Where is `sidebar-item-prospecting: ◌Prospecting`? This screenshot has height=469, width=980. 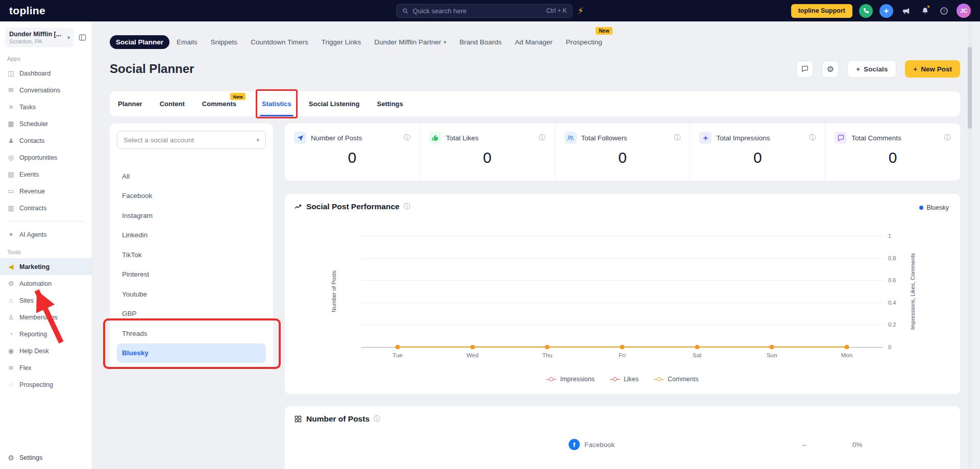
sidebar-item-prospecting: ◌Prospecting is located at coordinates (46, 385).